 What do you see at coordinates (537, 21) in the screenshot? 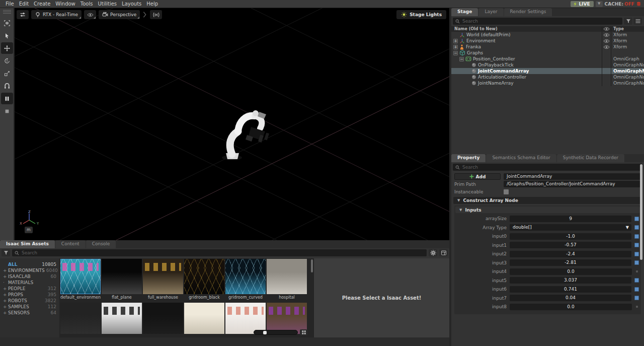
I see `stage-search-input: Search` at bounding box center [537, 21].